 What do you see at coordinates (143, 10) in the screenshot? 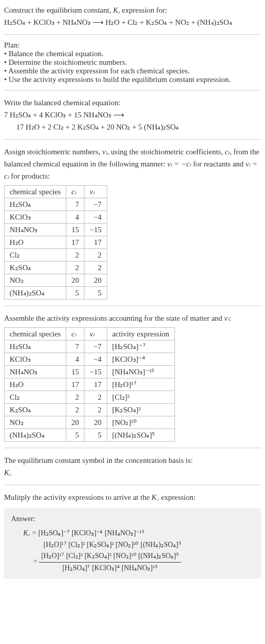
I see `prompt-suffix: , expression for:` at bounding box center [143, 10].